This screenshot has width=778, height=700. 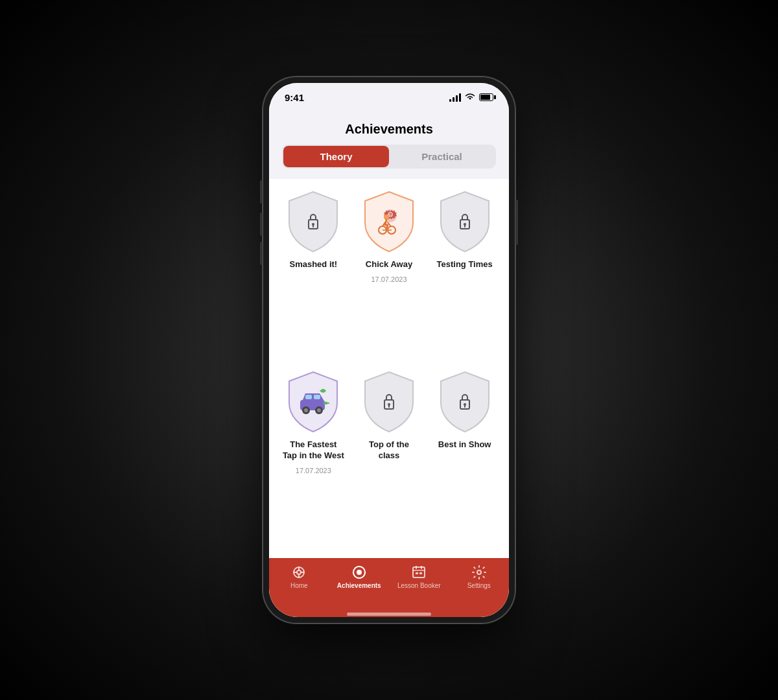 I want to click on nav-label-lesson-booker: Lesson Booker, so click(x=419, y=586).